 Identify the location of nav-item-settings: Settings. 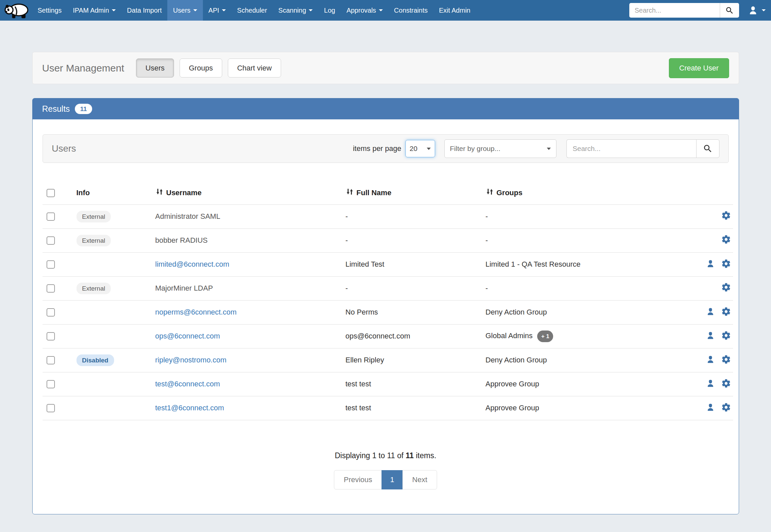
(49, 10).